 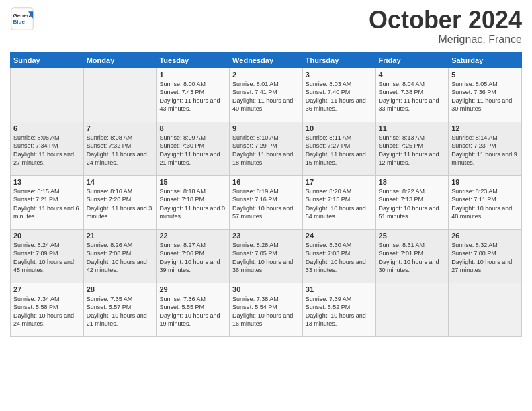 I want to click on page-header: General Blue October 2024 Merignac, Fran…, so click(x=266, y=26).